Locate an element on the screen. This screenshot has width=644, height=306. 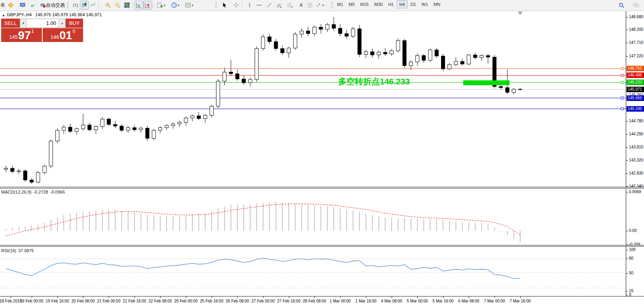
timeframe-mn: MN is located at coordinates (437, 4).